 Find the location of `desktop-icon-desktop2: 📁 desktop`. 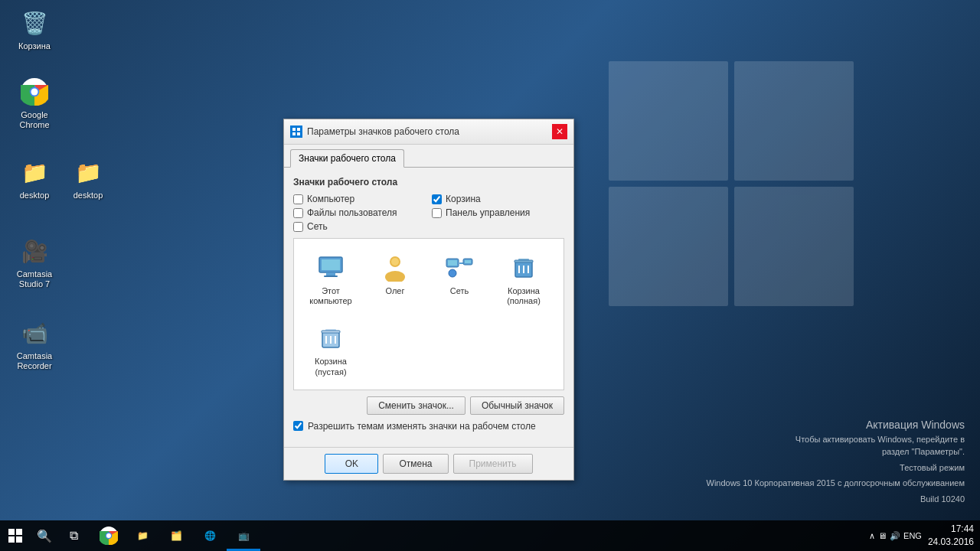

desktop-icon-desktop2: 📁 desktop is located at coordinates (88, 179).